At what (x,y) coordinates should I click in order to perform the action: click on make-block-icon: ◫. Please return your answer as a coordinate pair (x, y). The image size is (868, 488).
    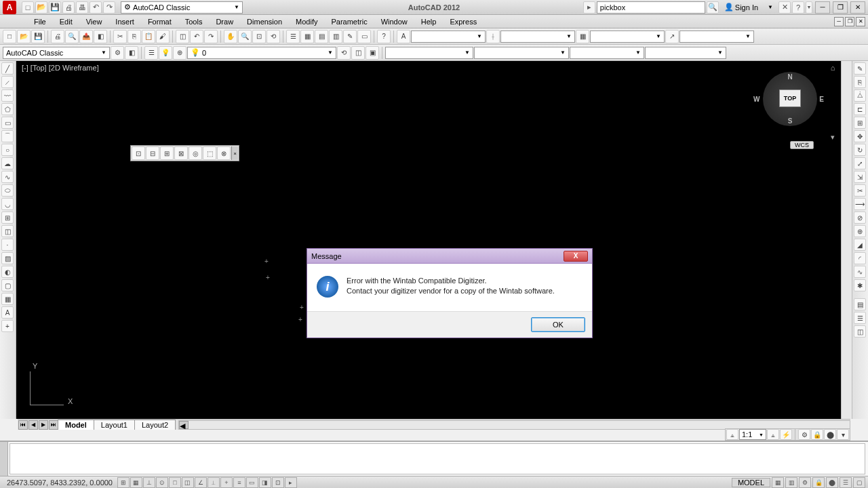
    Looking at the image, I should click on (7, 231).